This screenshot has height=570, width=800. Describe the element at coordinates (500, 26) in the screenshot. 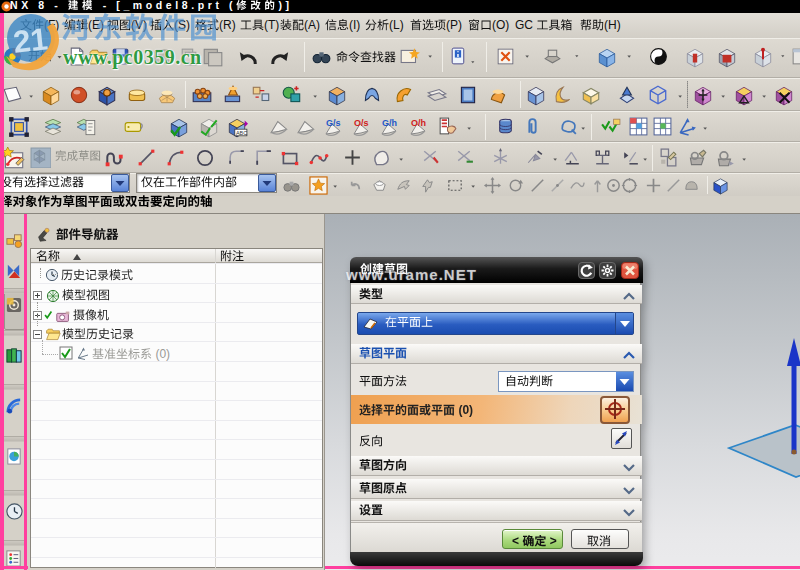

I see `svg-text: (O)` at that location.